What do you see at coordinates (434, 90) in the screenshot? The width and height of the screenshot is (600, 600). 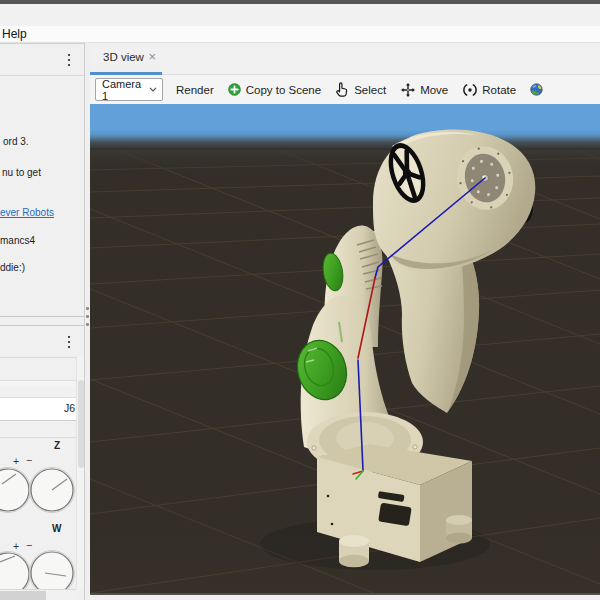 I see `move-tool-label: Move` at bounding box center [434, 90].